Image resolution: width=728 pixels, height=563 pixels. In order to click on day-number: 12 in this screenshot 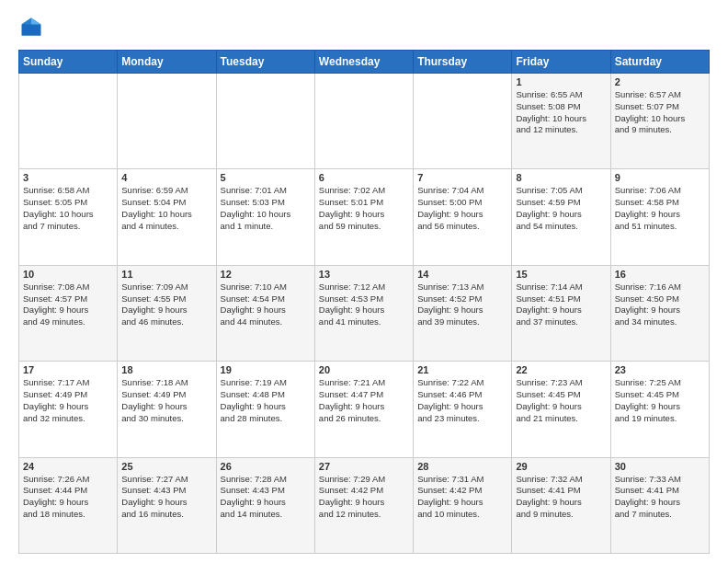, I will do `click(266, 274)`.